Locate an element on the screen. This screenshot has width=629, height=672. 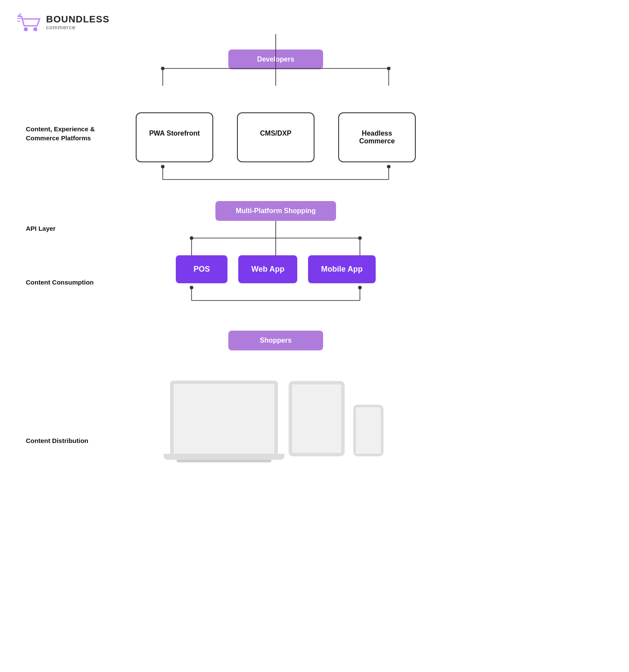
distribution-row: Content Distribution is located at coordinates (228, 413).